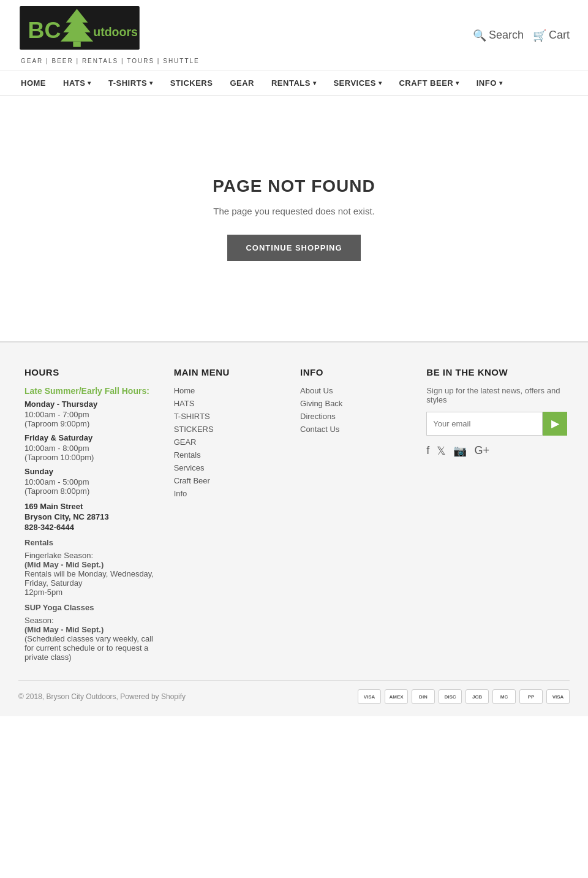 The image size is (588, 878). Describe the element at coordinates (357, 515) in the screenshot. I see `footer-info-column: INFO About Us Giving Back Directions Con…` at that location.